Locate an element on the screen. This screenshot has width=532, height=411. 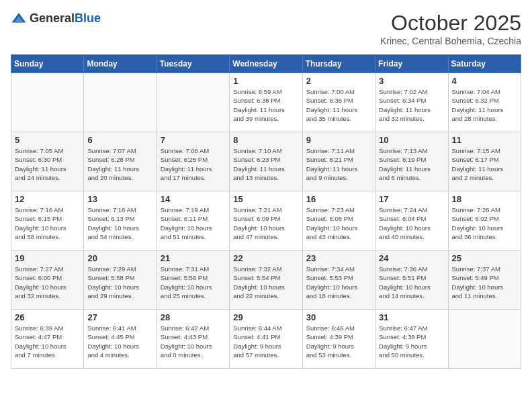
day-number: 20 is located at coordinates (120, 258).